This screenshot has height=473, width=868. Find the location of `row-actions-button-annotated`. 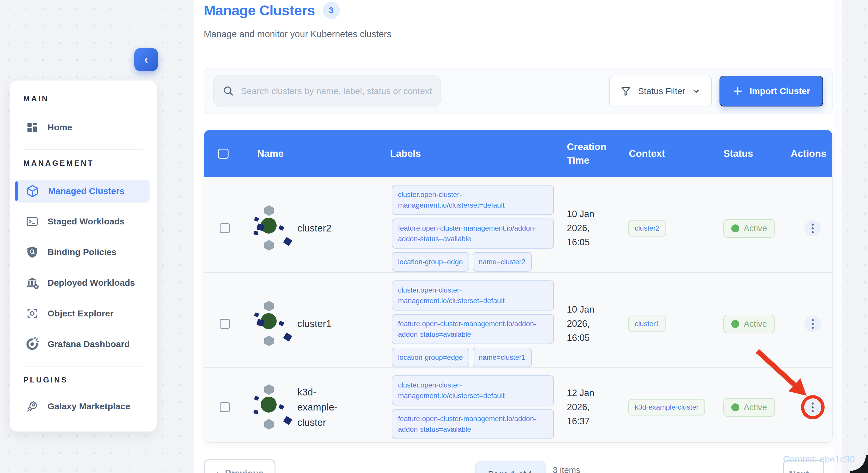

row-actions-button-annotated is located at coordinates (813, 407).